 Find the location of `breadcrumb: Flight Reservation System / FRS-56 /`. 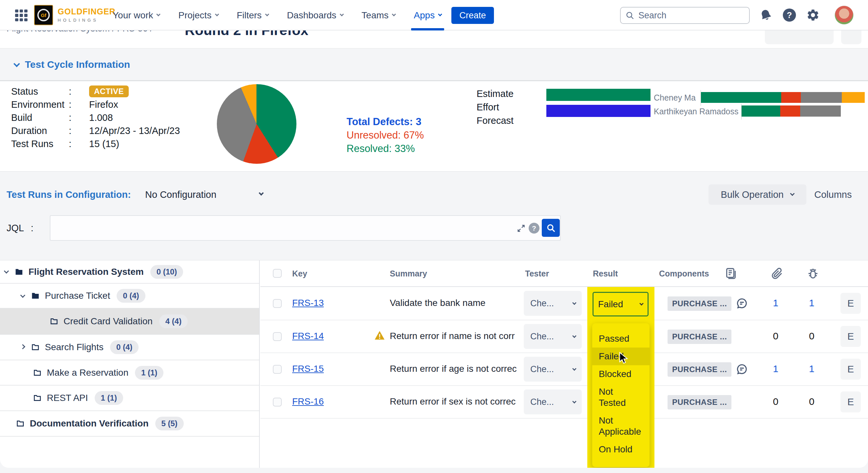

breadcrumb: Flight Reservation System / FRS-56 / is located at coordinates (80, 32).